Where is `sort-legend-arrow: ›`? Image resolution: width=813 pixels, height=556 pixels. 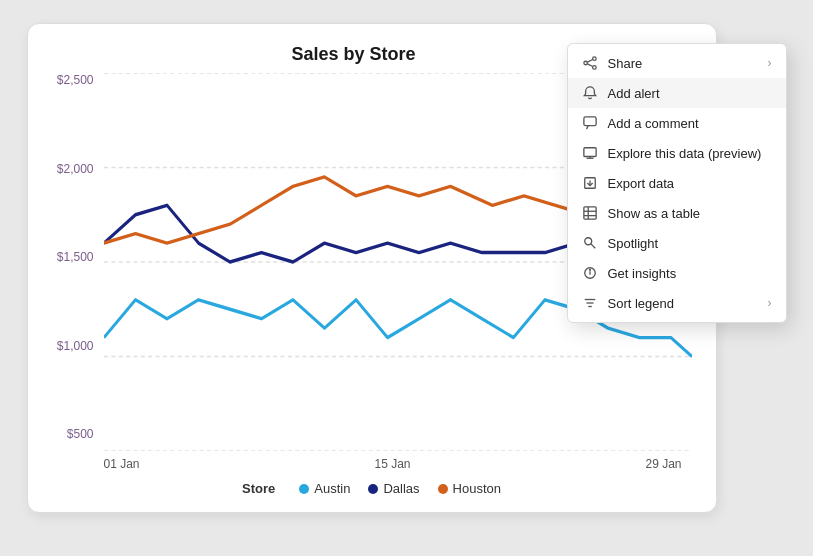
sort-legend-arrow: › is located at coordinates (770, 303).